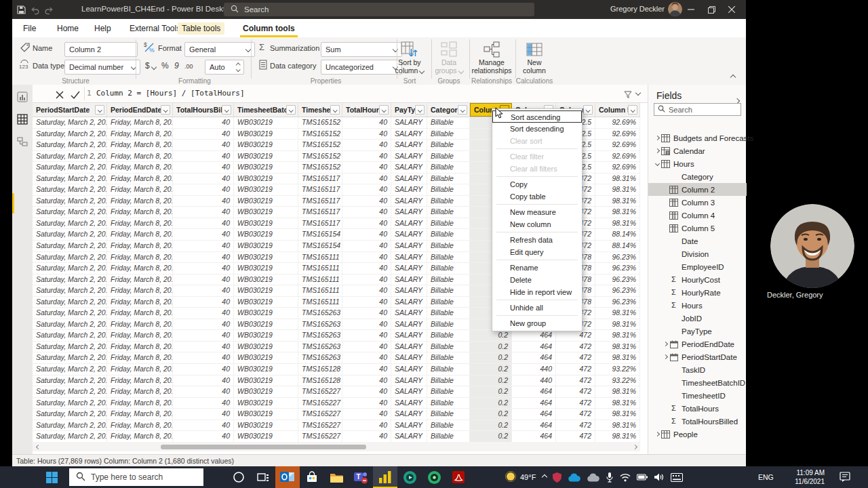  What do you see at coordinates (697, 319) in the screenshot?
I see `field-item-jobid: JobID` at bounding box center [697, 319].